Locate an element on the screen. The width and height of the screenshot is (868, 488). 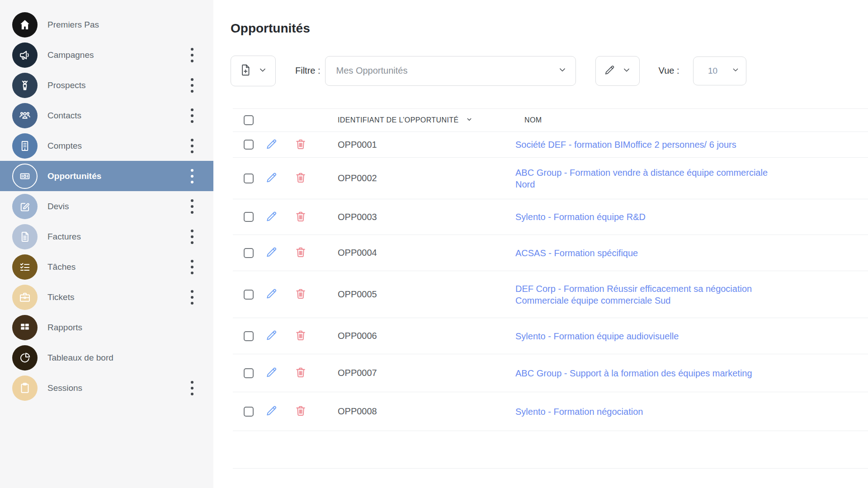
opportunity-id: OPP0006 is located at coordinates (420, 336).